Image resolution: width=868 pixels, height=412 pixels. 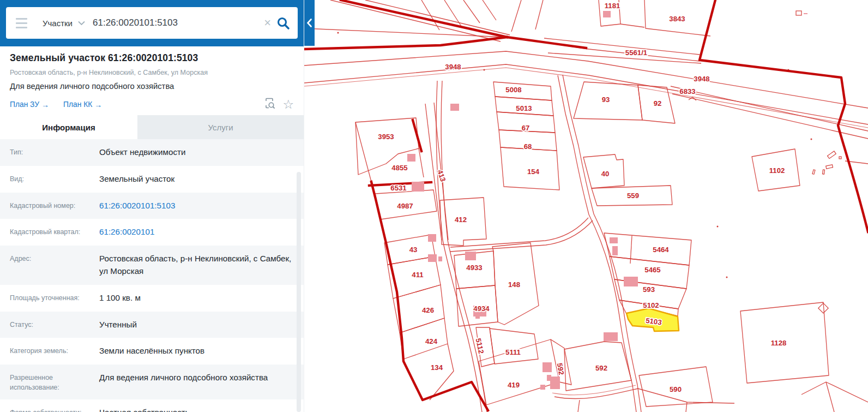 What do you see at coordinates (50, 409) in the screenshot?
I see `row-label: Форма собственности:` at bounding box center [50, 409].